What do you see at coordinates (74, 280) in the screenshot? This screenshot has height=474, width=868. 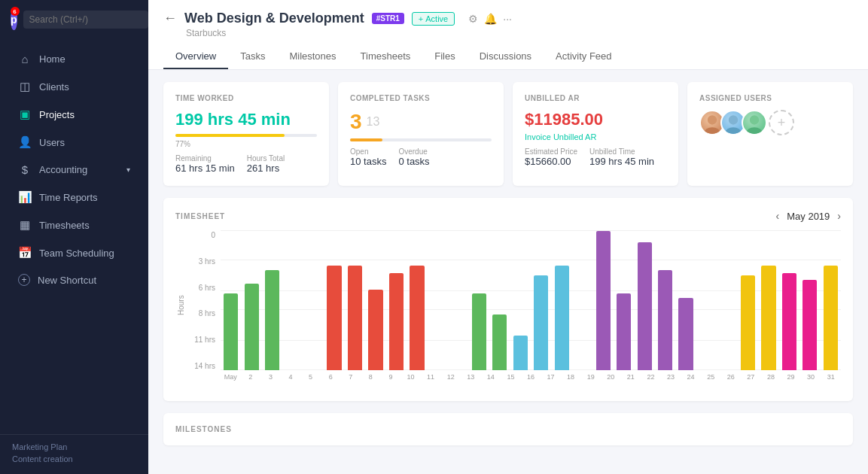 I see `sidebar-item-new-shortcut: + New Shortcut` at bounding box center [74, 280].